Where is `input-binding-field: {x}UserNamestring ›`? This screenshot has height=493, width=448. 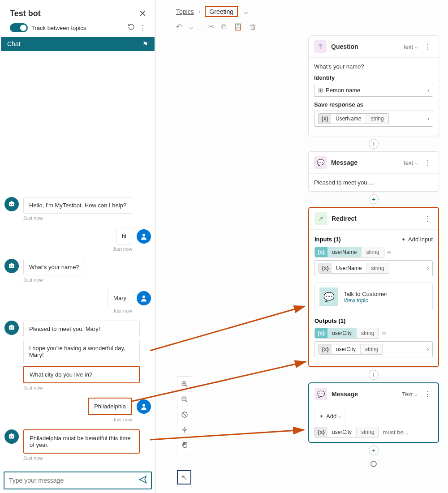
input-binding-field: {x}UserNamestring › is located at coordinates (374, 268).